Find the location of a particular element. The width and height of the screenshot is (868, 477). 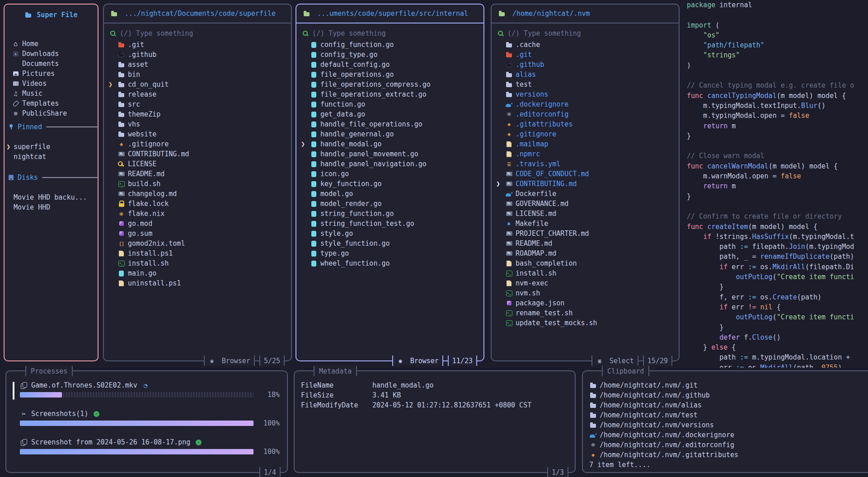

file-item: .npmrc is located at coordinates (585, 154).